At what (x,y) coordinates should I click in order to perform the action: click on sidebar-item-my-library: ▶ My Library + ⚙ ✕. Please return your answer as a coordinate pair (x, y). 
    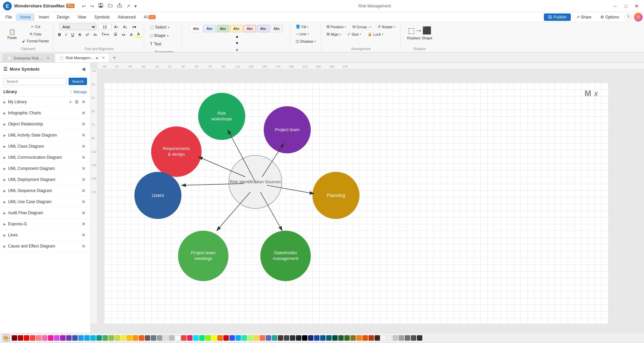
    Looking at the image, I should click on (45, 102).